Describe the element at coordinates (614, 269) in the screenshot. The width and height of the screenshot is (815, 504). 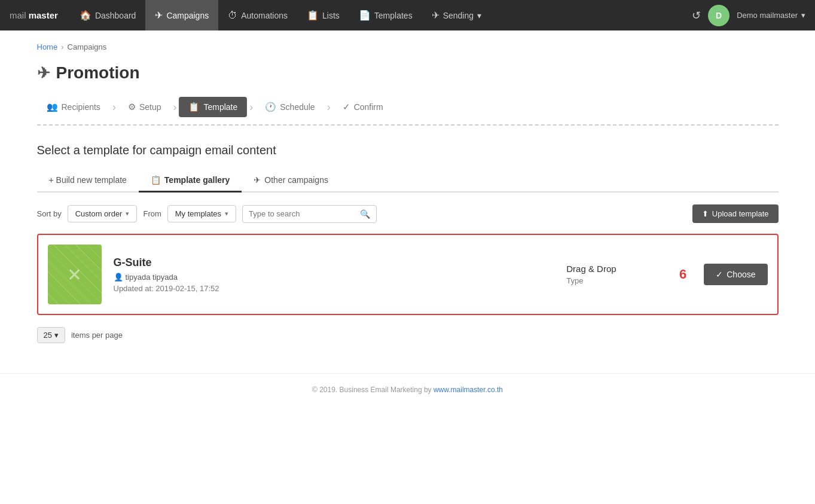
I see `template-type-label: Drag & Drop` at that location.